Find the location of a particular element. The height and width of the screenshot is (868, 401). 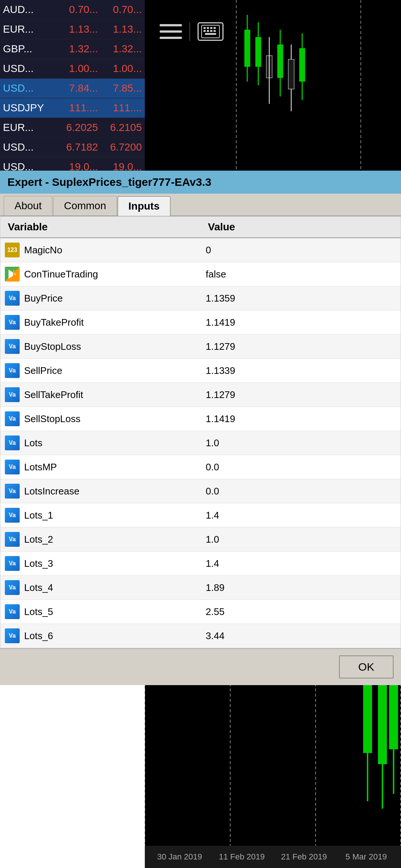

pair-ask: 7.85... is located at coordinates (120, 88).